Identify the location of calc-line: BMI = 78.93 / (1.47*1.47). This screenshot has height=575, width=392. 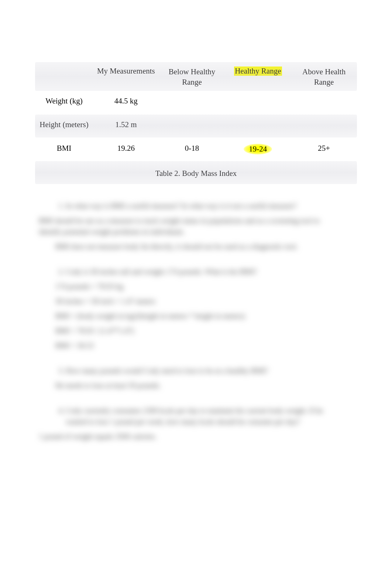
(196, 331).